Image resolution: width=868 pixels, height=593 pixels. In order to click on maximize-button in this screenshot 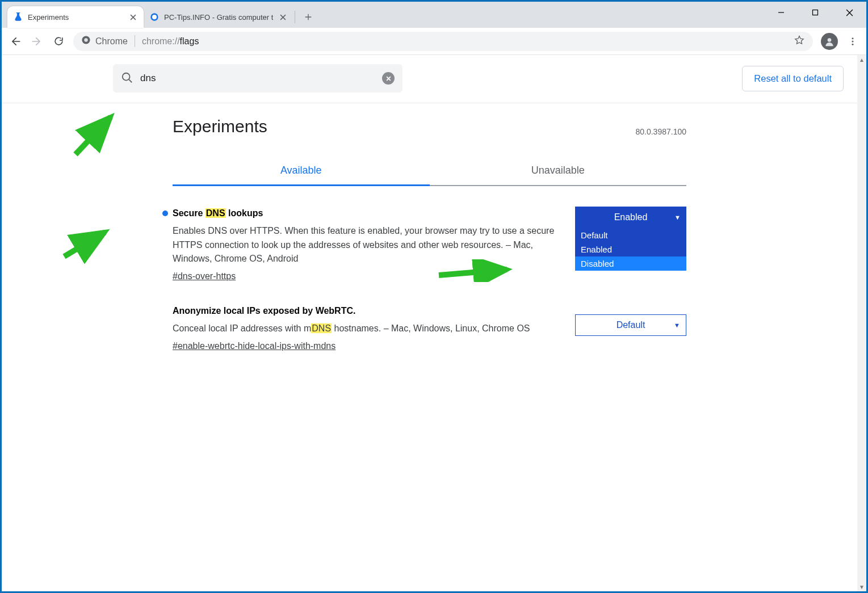, I will do `click(815, 12)`.